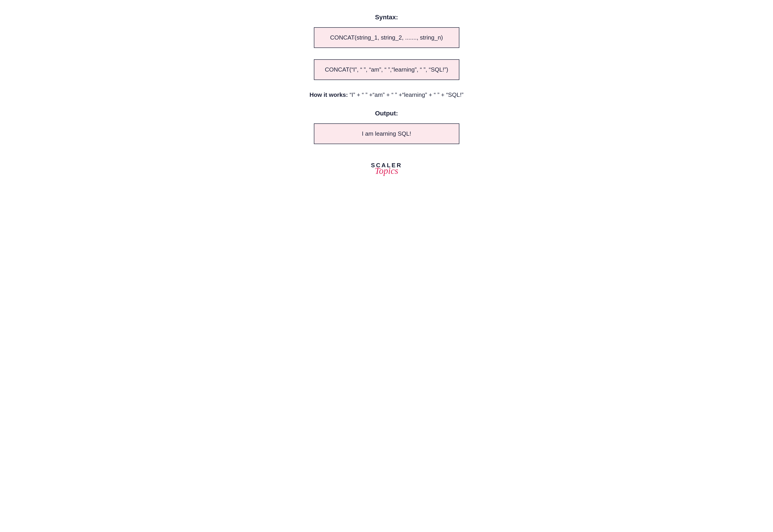  What do you see at coordinates (387, 169) in the screenshot?
I see `scaler-topics-logo: SCALER Topics` at bounding box center [387, 169].